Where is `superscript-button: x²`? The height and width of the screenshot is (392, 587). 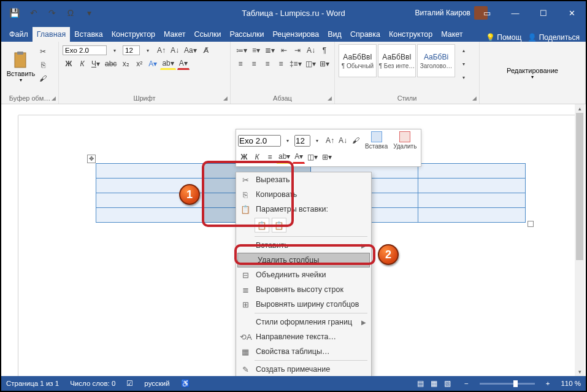 superscript-button: x² is located at coordinates (139, 64).